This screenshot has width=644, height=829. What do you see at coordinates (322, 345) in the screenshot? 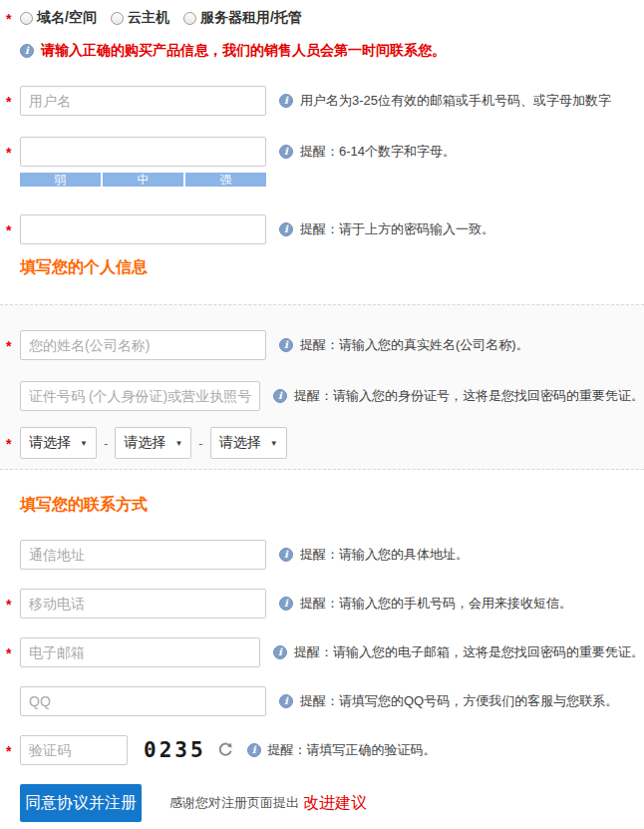
I see `name-row: * i 提醒：请输入您的真实姓名(公司名称)。` at bounding box center [322, 345].